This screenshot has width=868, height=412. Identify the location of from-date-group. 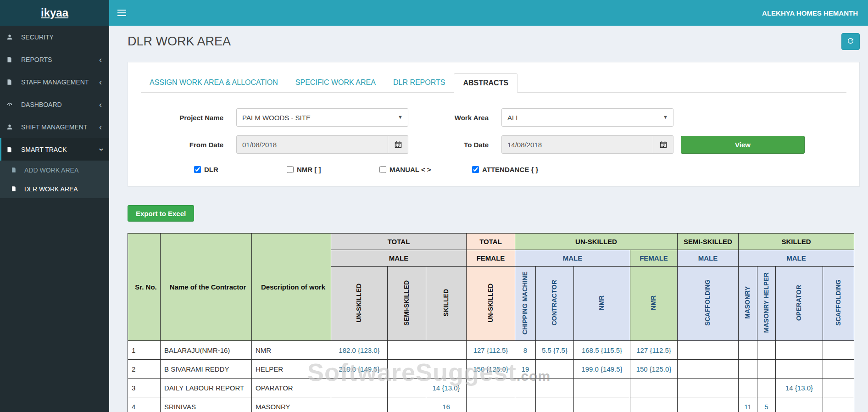
(322, 145).